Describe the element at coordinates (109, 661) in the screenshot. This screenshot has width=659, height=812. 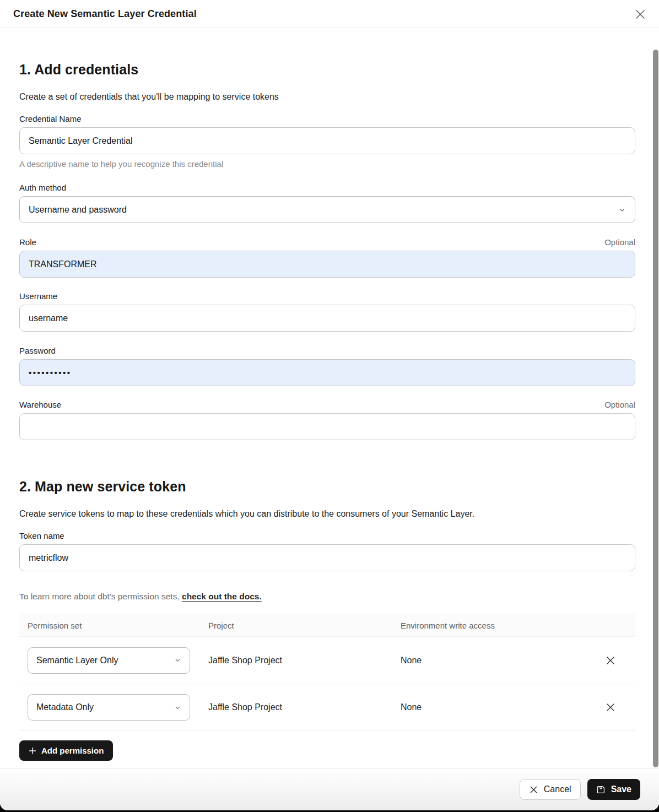
I see `permission-set-select: Semantic Layer Only` at that location.